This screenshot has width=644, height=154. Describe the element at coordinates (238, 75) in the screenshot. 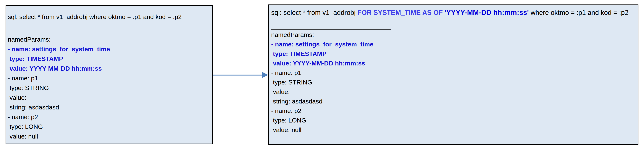

I see `arrow-line` at that location.